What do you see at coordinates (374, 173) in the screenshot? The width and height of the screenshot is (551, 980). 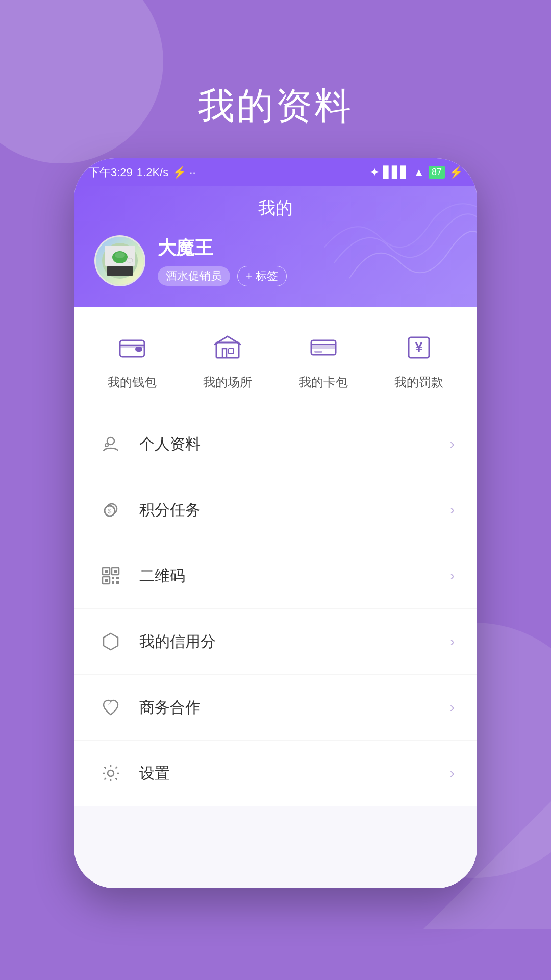 I see `bluetooth-icon: ✦` at bounding box center [374, 173].